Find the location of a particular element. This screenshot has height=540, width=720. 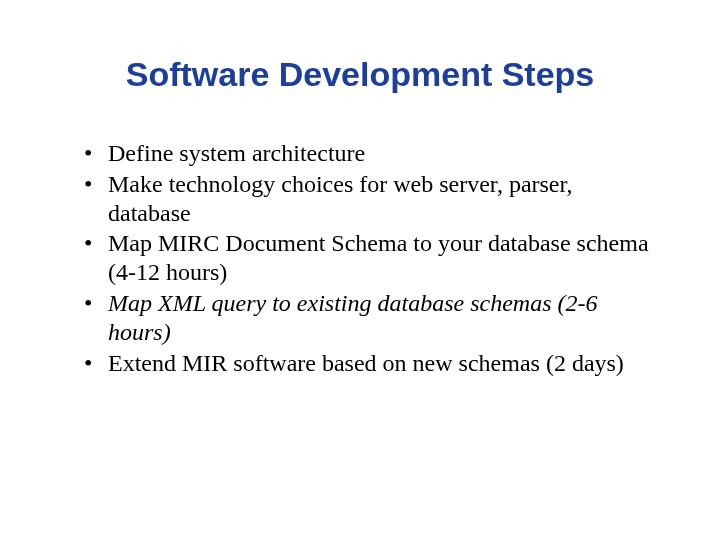

list-item: Define system architecture is located at coordinates (370, 154).